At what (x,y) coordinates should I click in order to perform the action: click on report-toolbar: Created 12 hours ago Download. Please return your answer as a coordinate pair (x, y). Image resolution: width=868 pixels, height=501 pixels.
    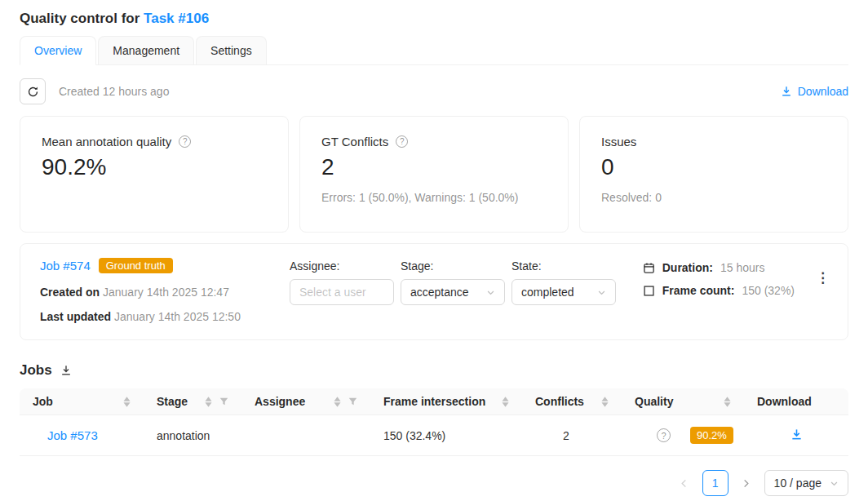
    Looking at the image, I should click on (434, 91).